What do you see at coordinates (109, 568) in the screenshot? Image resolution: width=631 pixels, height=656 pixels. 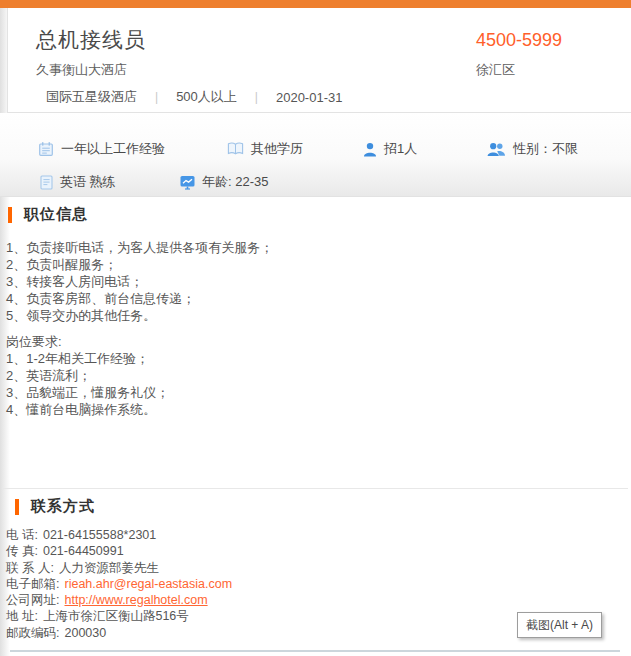 I see `contact-person-value: 人力资源部姜先生` at bounding box center [109, 568].